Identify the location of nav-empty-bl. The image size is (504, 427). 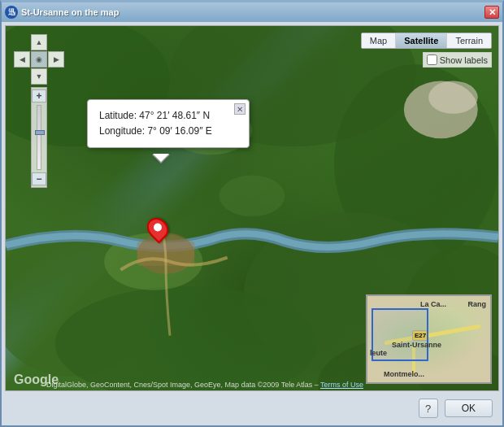
(22, 76).